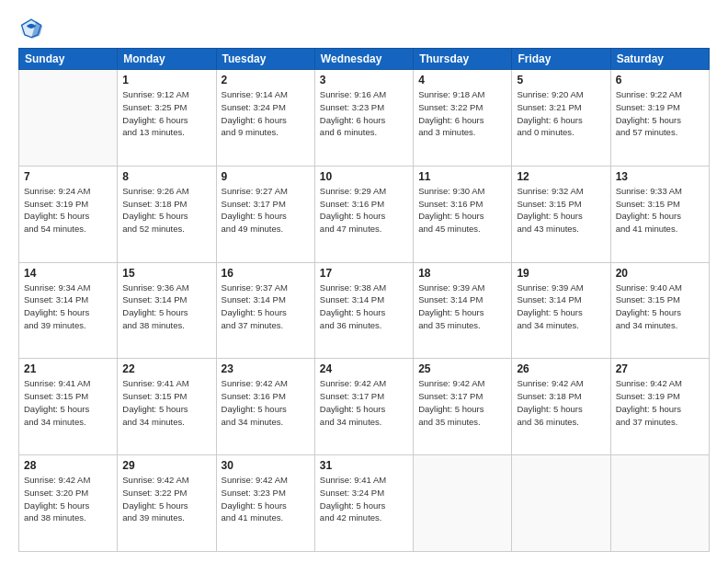  What do you see at coordinates (561, 369) in the screenshot?
I see `day-number: 26` at bounding box center [561, 369].